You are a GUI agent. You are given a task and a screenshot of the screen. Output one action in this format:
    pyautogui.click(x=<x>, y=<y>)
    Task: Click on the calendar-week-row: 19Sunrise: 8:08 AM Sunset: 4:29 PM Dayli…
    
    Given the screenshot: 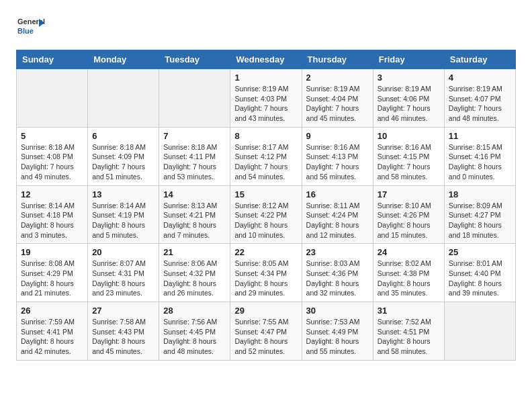 What is the action you would take?
    pyautogui.click(x=266, y=273)
    